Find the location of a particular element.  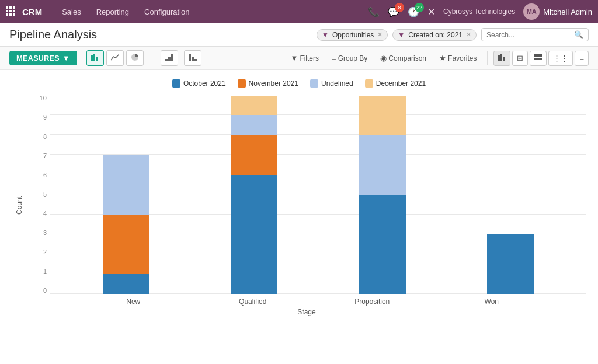

filters-action: ▼ Filters is located at coordinates (305, 58).